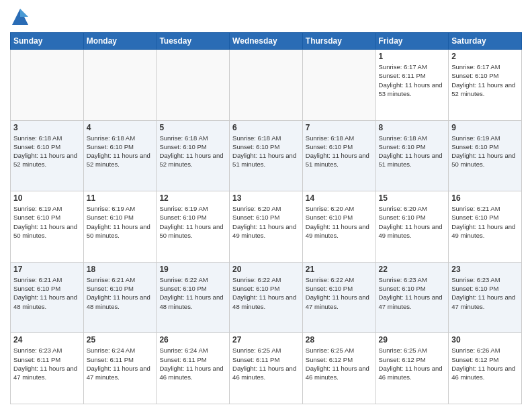 Image resolution: width=532 pixels, height=411 pixels. Describe the element at coordinates (193, 227) in the screenshot. I see `calendar-cell: 12Sunrise: 6:19 AMSunset: 6:10 PMDayligh…` at that location.